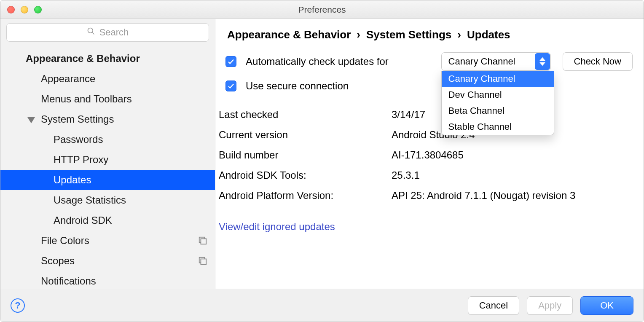  I want to click on auto-check-label: Automatically check updates for, so click(317, 62).